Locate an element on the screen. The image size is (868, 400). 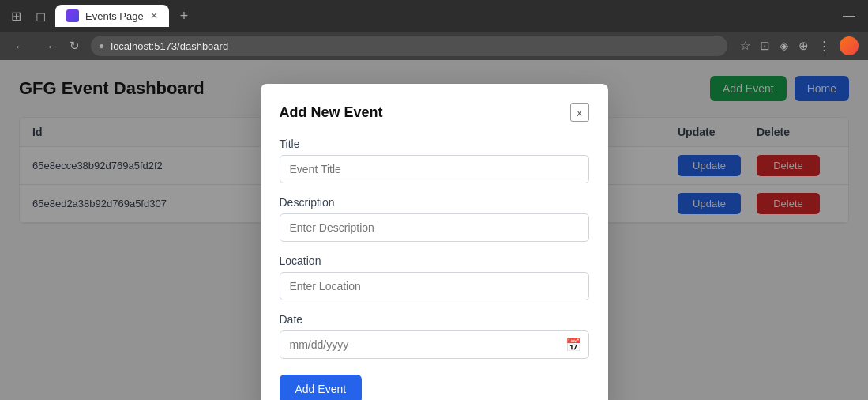
settings-icon: ⋮ is located at coordinates (825, 46).